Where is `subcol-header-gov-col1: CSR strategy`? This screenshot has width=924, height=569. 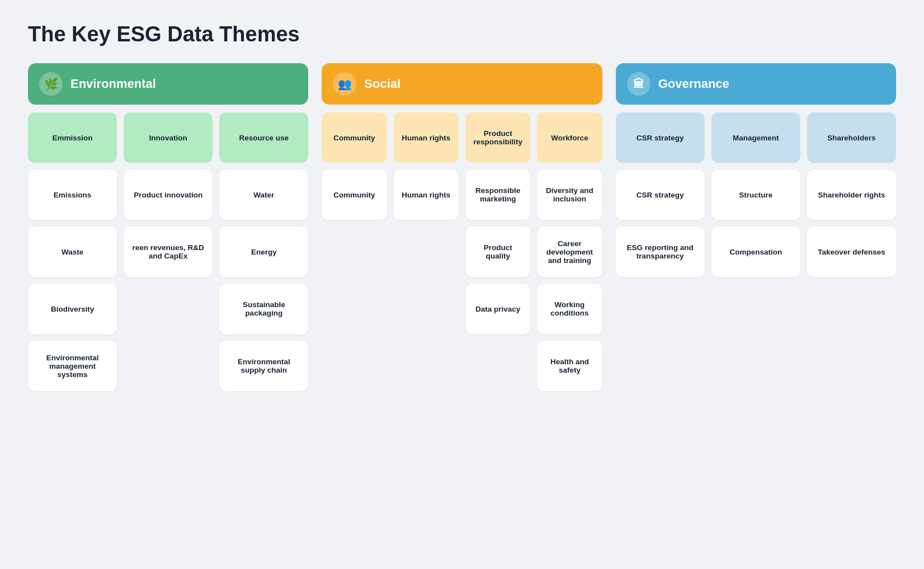 subcol-header-gov-col1: CSR strategy is located at coordinates (660, 138).